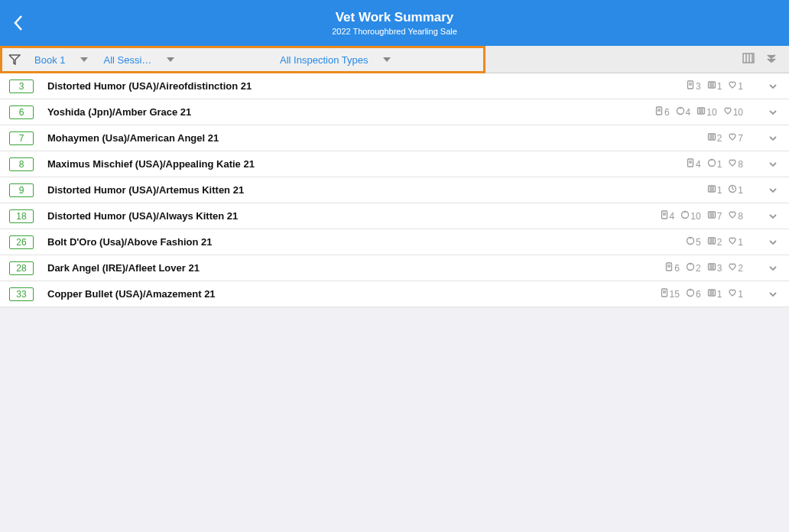 The image size is (789, 532). Describe the element at coordinates (394, 294) in the screenshot. I see `list-row: 33Copper Bullet (USA)/Amazement 2115611` at that location.